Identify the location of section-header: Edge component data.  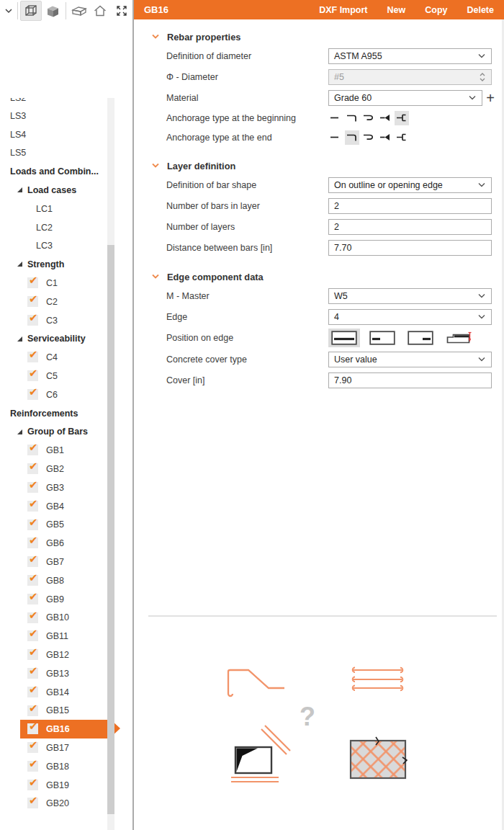
(319, 277).